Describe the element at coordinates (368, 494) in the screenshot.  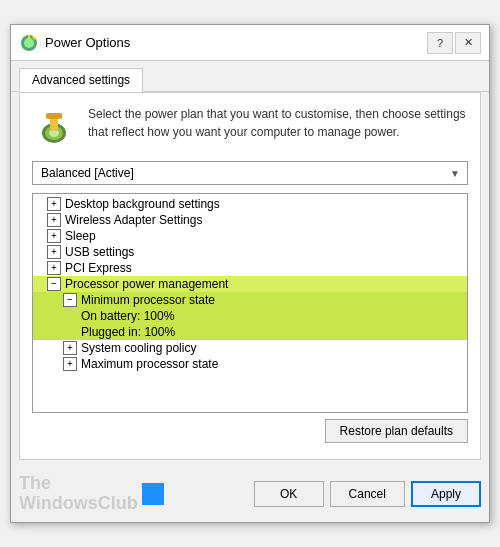
I see `action-buttons: OK Cancel Apply` at that location.